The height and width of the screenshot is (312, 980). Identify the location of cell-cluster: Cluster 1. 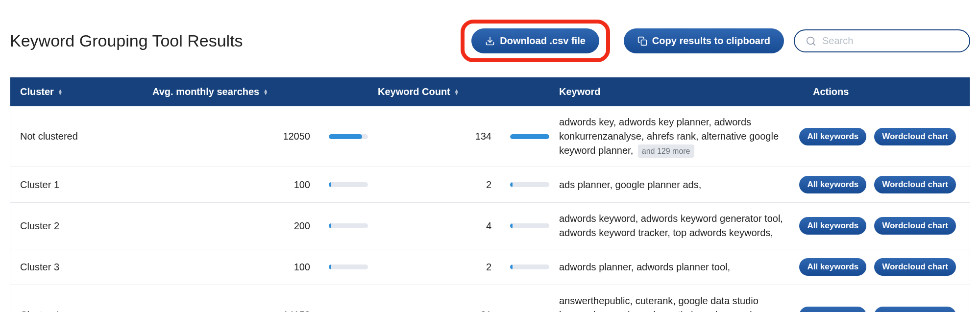
(76, 185).